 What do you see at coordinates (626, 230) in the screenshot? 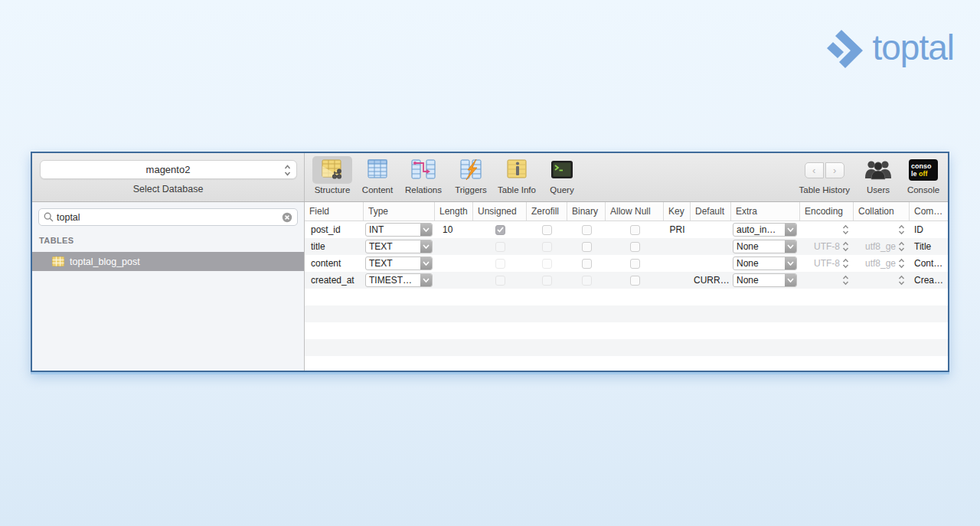
I see `field-row-post_id: post_idINT10PRIauto_in…ID` at bounding box center [626, 230].